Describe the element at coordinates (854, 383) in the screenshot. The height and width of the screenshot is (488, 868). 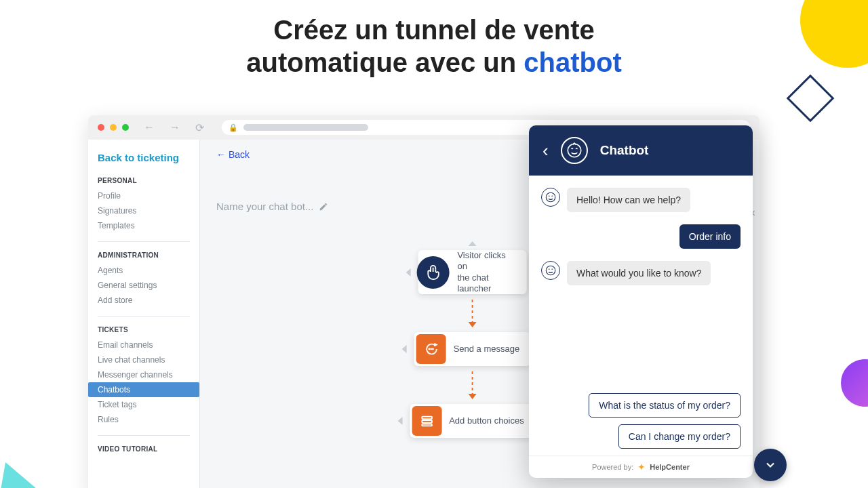
I see `decor-purple-circle` at that location.